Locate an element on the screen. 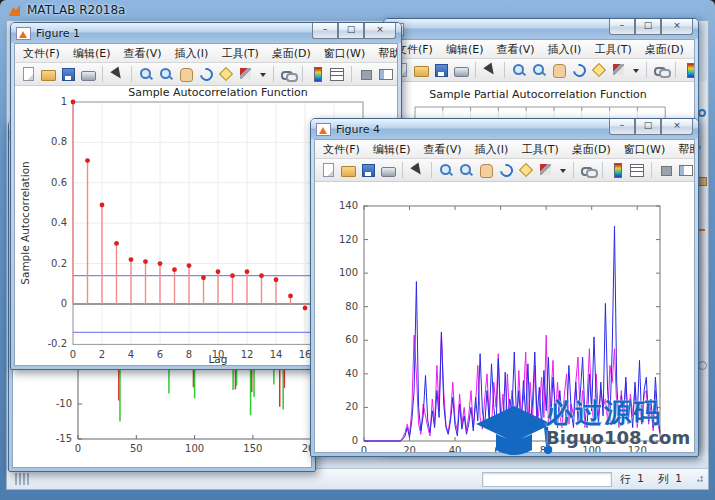  matlab-titlebar: MATLAB R2018a is located at coordinates (358, 10).